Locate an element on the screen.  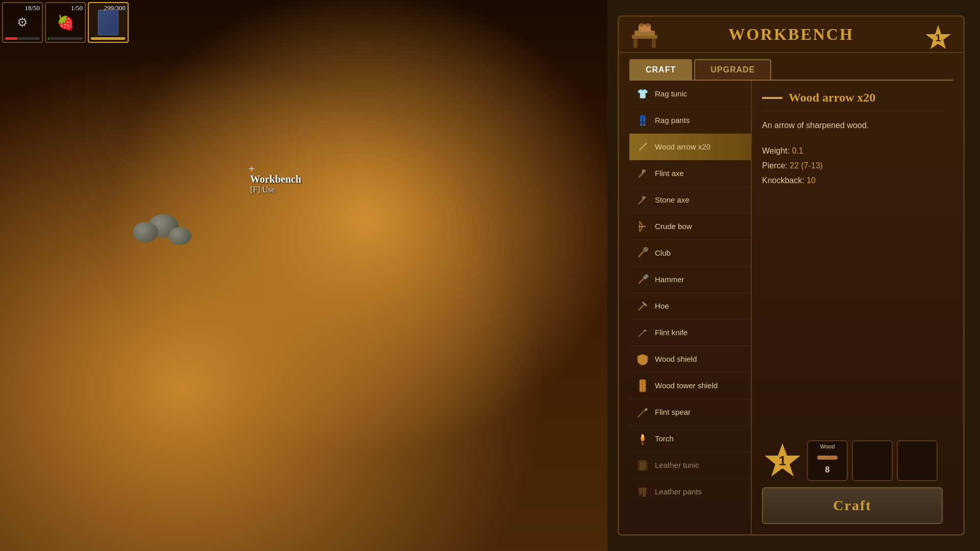
book-icon is located at coordinates (108, 22).